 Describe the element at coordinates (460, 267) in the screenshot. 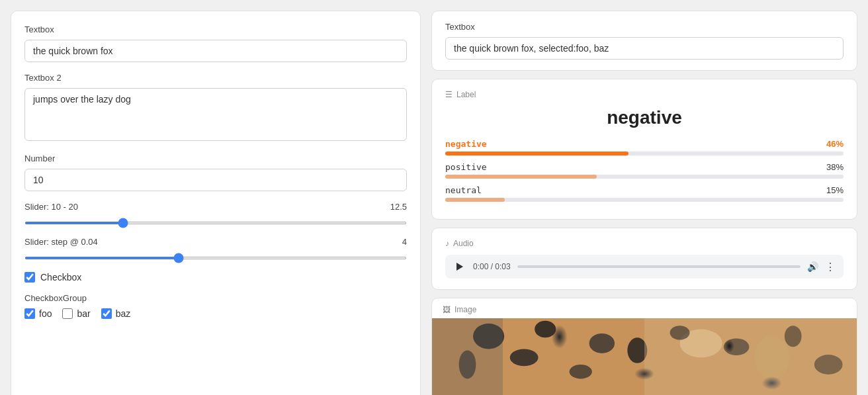

I see `play-icon` at that location.